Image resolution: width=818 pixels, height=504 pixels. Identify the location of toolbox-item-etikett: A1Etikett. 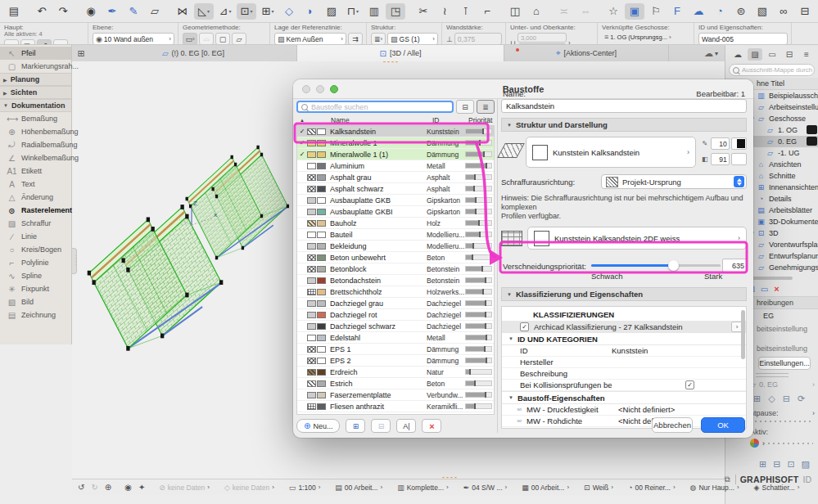
(36, 171).